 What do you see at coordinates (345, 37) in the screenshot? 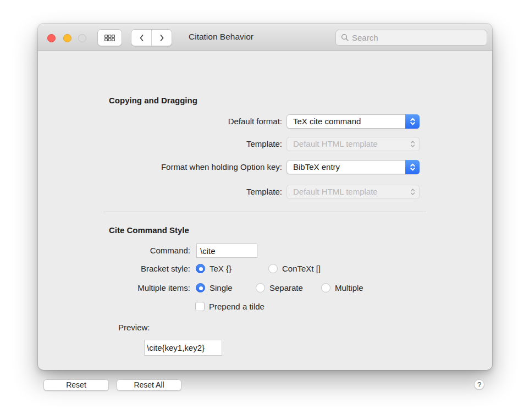
I see `search-icon` at bounding box center [345, 37].